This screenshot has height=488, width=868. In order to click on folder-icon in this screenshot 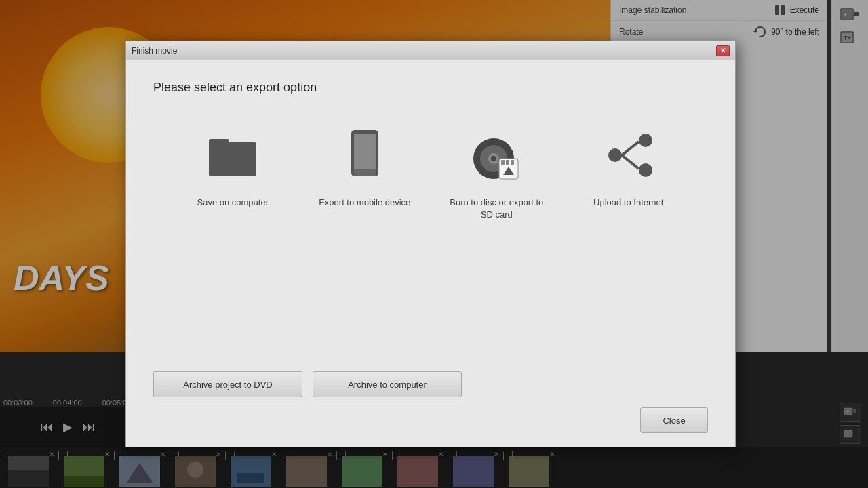, I will do `click(233, 156)`.